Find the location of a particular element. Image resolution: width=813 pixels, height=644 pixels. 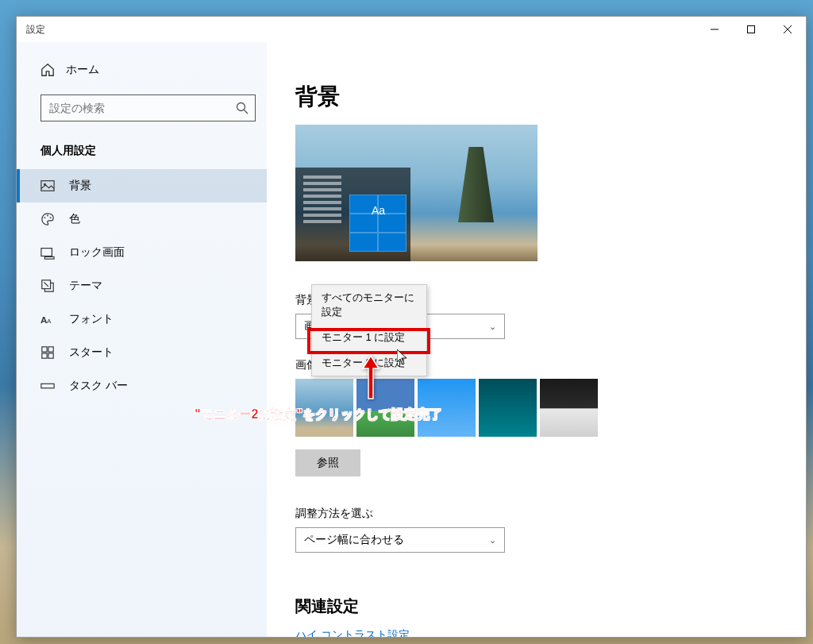

svg-text: A is located at coordinates (49, 321).